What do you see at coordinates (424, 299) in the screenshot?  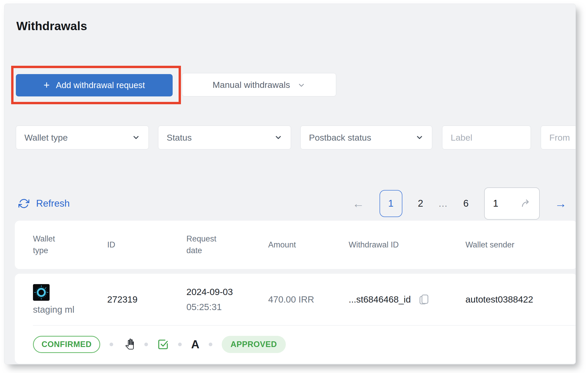 I see `copy-icon` at bounding box center [424, 299].